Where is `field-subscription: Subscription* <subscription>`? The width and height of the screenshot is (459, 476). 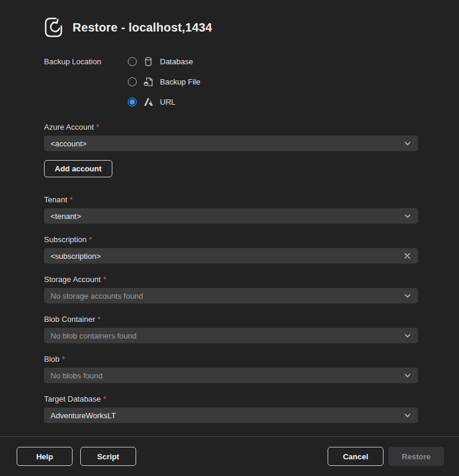 field-subscription: Subscription* <subscription> is located at coordinates (231, 249).